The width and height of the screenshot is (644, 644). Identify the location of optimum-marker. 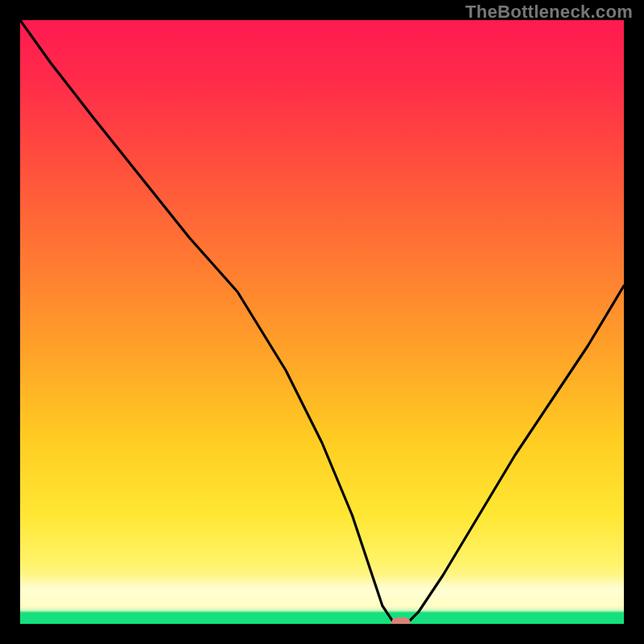
(401, 621).